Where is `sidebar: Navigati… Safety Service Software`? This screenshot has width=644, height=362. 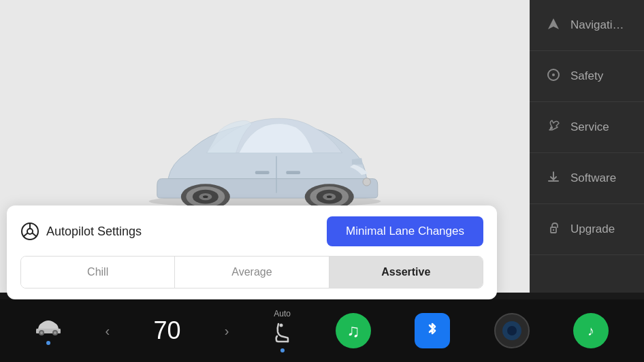 sidebar: Navigati… Safety Service Software is located at coordinates (587, 146).